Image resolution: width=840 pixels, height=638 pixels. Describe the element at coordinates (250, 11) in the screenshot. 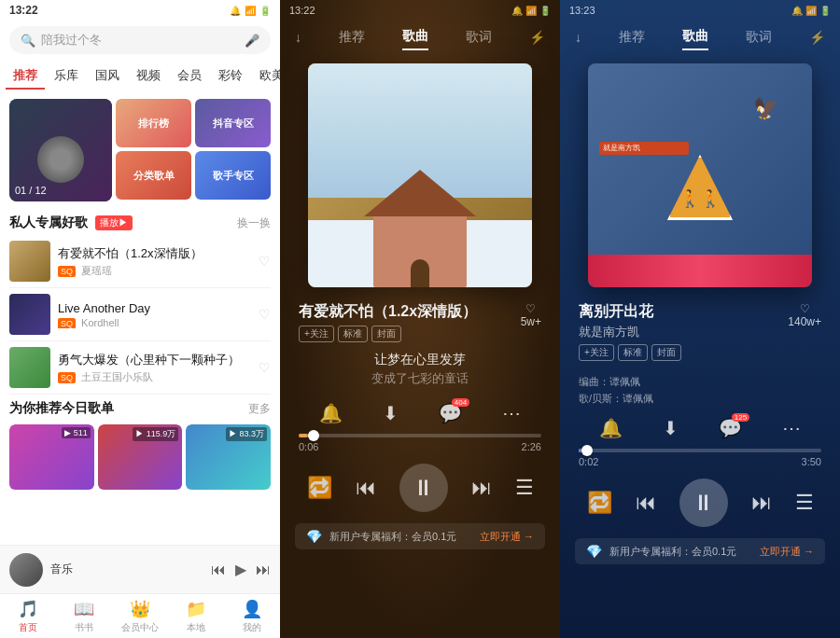

I see `status-icons-1: 🔔 📶 🔋` at that location.